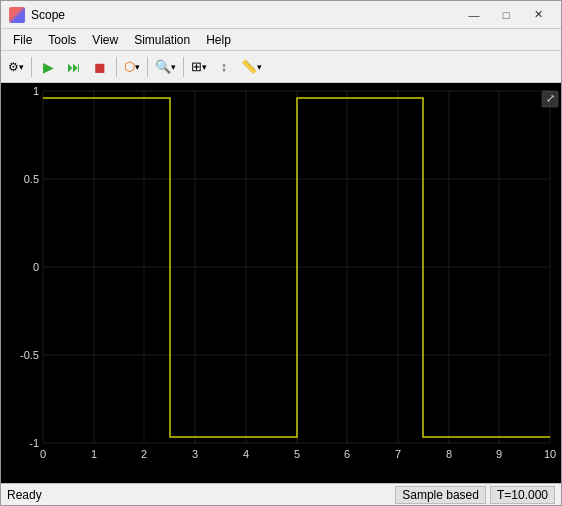 The height and width of the screenshot is (506, 562). What do you see at coordinates (130, 66) in the screenshot?
I see `signal-selector-icon: ⬡` at bounding box center [130, 66].